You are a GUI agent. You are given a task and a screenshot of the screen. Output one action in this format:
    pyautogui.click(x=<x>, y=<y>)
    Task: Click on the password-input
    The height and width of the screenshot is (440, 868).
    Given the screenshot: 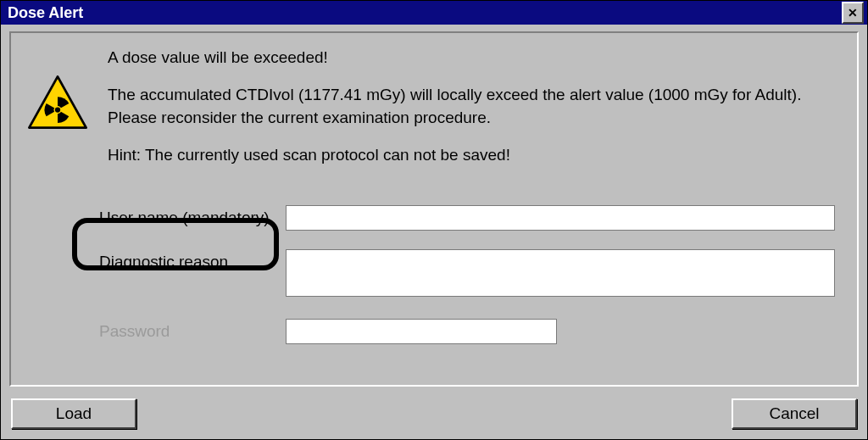 What is the action you would take?
    pyautogui.click(x=421, y=331)
    